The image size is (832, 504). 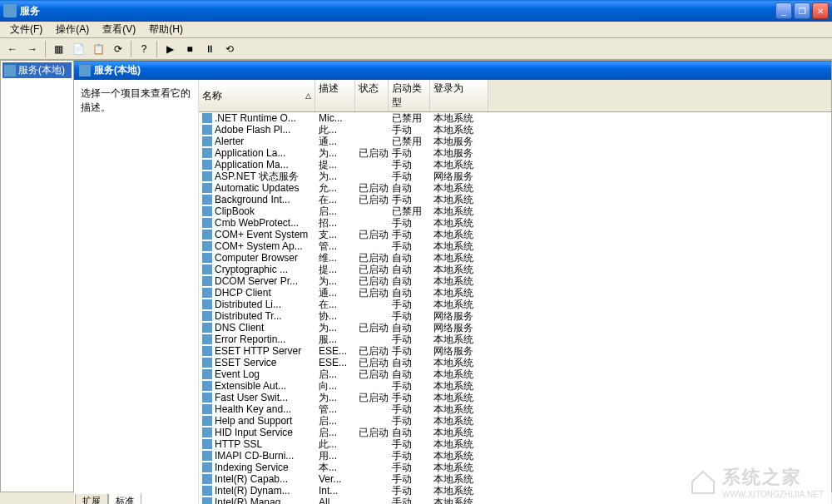 I want to click on forward-button: →, so click(x=32, y=49).